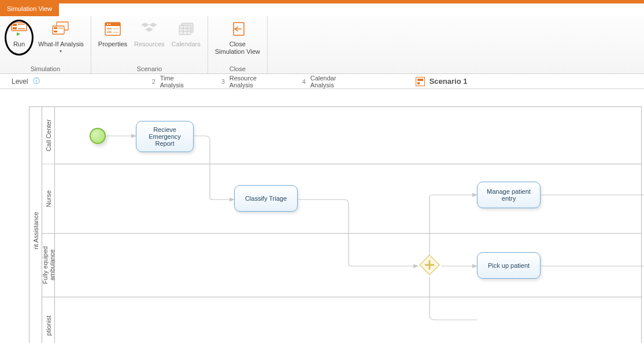 The width and height of the screenshot is (644, 343). What do you see at coordinates (113, 44) in the screenshot?
I see `properties-label: Properties` at bounding box center [113, 44].